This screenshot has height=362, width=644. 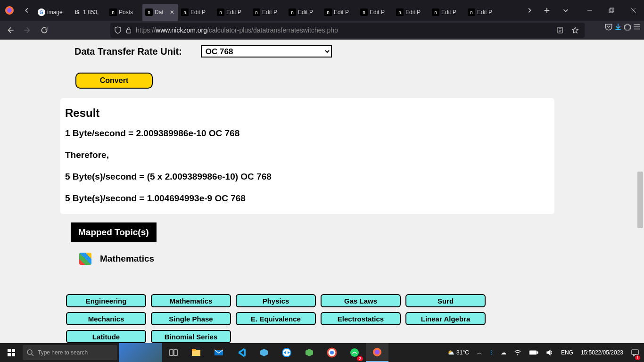 I want to click on battery-icon, so click(x=534, y=353).